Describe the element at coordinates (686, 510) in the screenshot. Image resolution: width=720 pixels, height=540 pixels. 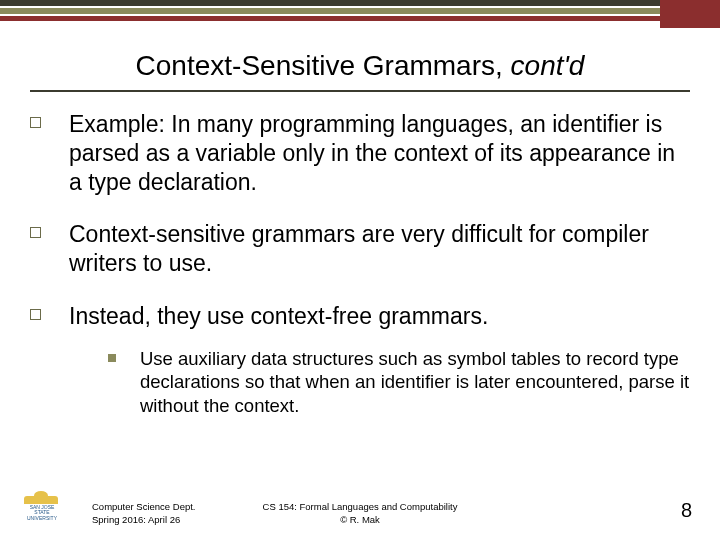
I see `page-number: 8` at that location.